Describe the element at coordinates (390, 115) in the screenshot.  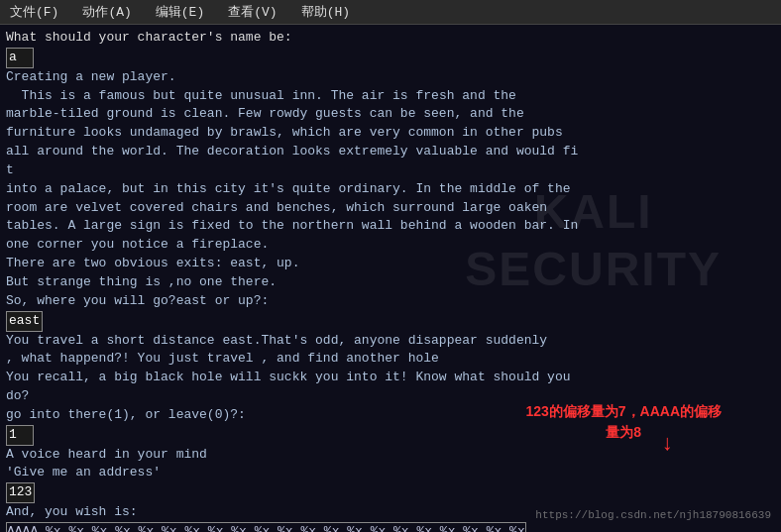
I see `line-inn-2: marble-tiled ground is clean. Few rowdy …` at that location.